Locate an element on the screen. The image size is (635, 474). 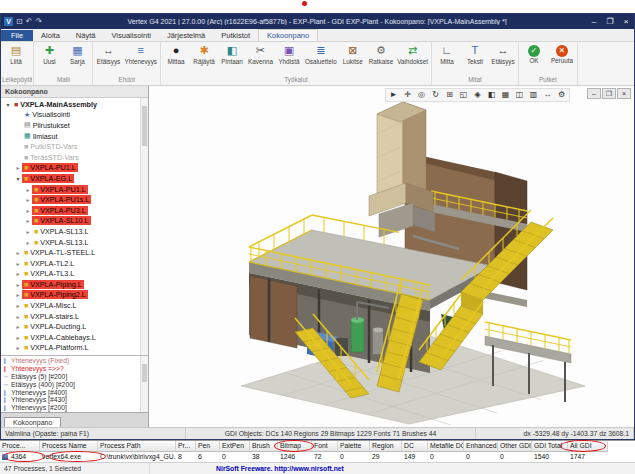
tree-item: ▾ ■VXPLA-MainAssembly is located at coordinates (70, 104).